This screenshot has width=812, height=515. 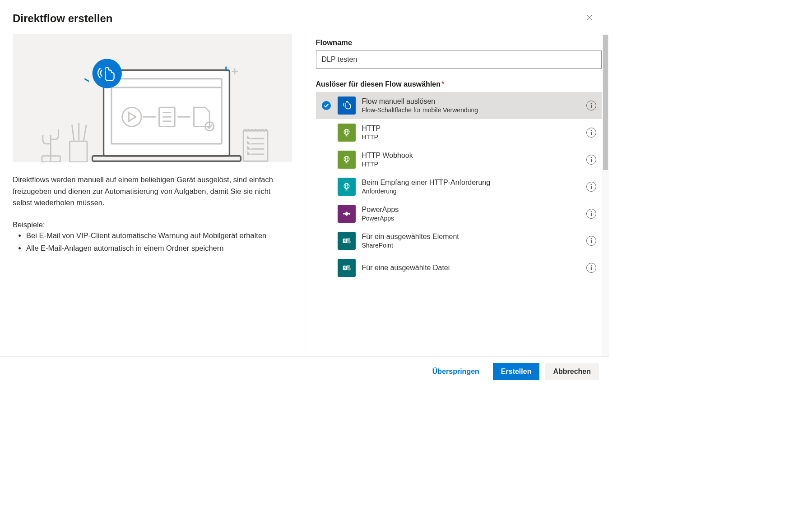 What do you see at coordinates (459, 106) in the screenshot?
I see `trigger-item: Flow manuell auslösenFlow-Schaltfläche f…` at bounding box center [459, 106].